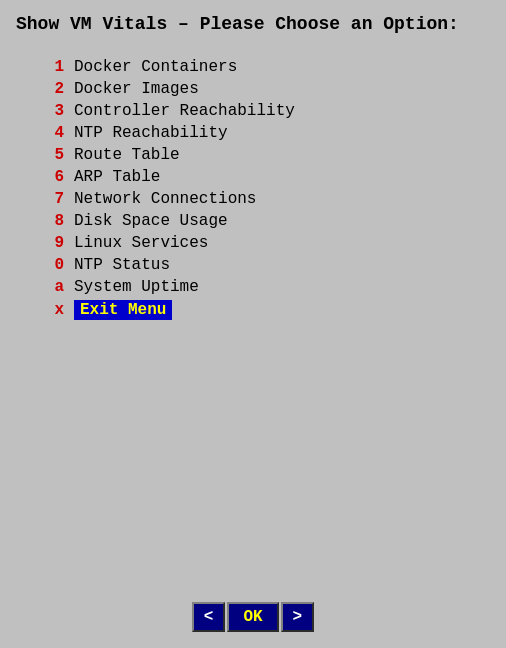 The width and height of the screenshot is (506, 648). I want to click on exit-label: Exit Menu, so click(123, 310).